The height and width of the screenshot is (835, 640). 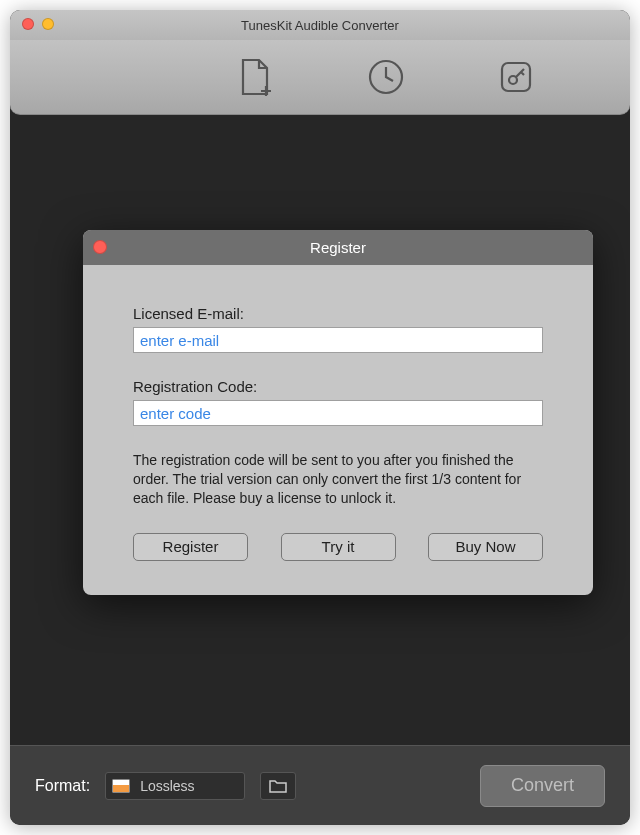 What do you see at coordinates (542, 786) in the screenshot?
I see `convert-button: Convert` at bounding box center [542, 786].